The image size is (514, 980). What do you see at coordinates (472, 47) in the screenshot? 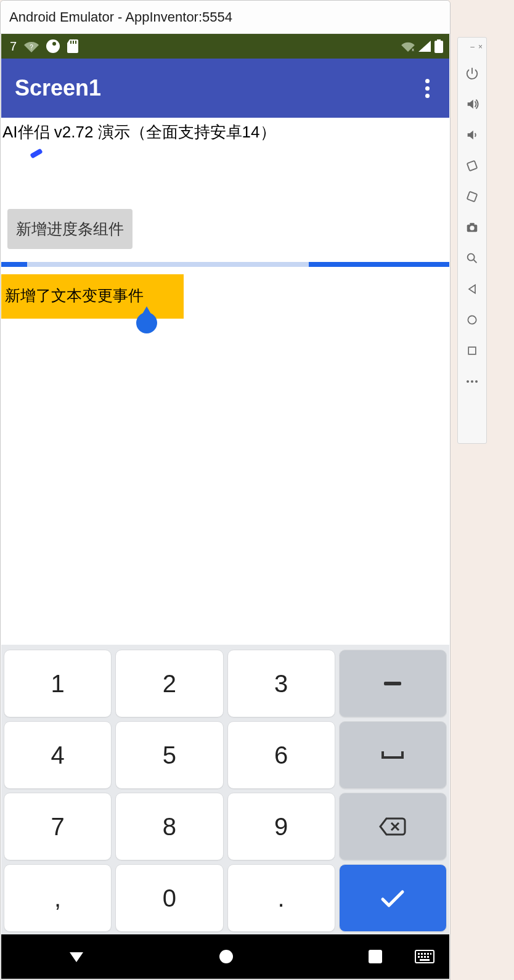
I see `toolbar-minimize-button: –` at bounding box center [472, 47].